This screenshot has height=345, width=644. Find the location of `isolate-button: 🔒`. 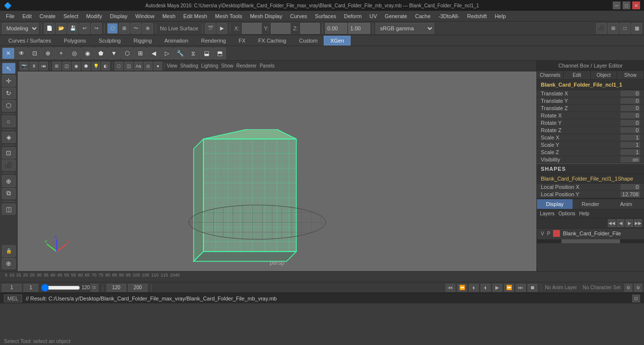

isolate-button: 🔒 is located at coordinates (9, 251).